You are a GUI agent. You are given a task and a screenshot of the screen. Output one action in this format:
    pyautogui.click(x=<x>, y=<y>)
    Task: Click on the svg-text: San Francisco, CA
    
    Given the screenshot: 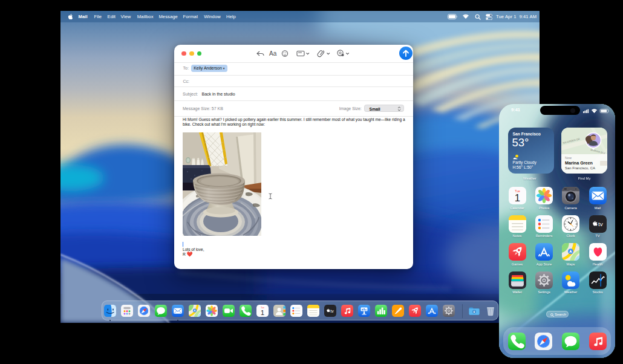 What is the action you would take?
    pyautogui.click(x=580, y=168)
    